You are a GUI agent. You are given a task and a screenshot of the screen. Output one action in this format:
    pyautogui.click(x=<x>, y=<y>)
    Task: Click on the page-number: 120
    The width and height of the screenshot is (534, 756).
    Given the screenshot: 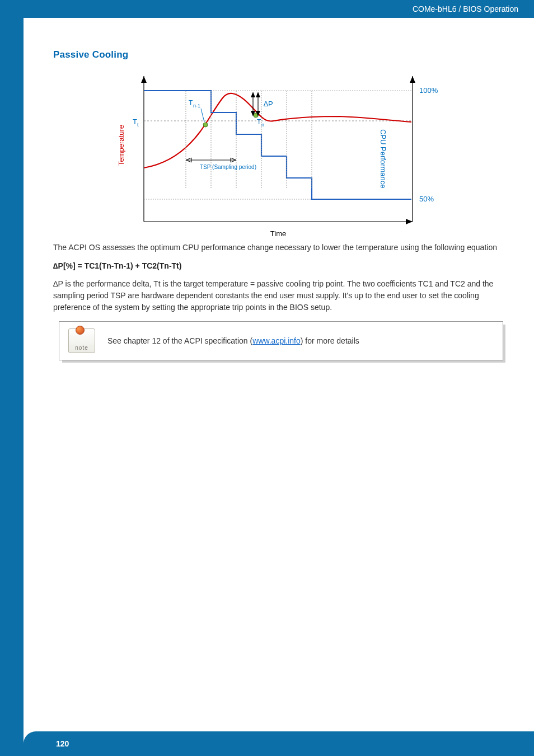 What is the action you would take?
    pyautogui.click(x=63, y=744)
    